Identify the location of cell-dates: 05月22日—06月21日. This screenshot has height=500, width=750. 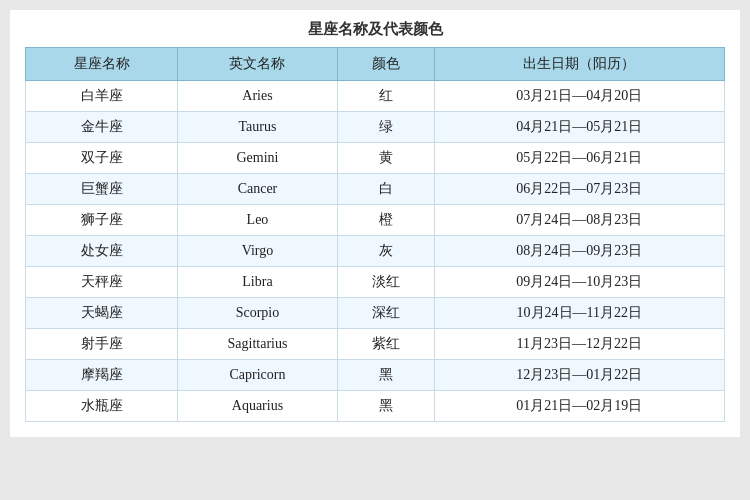
(579, 158).